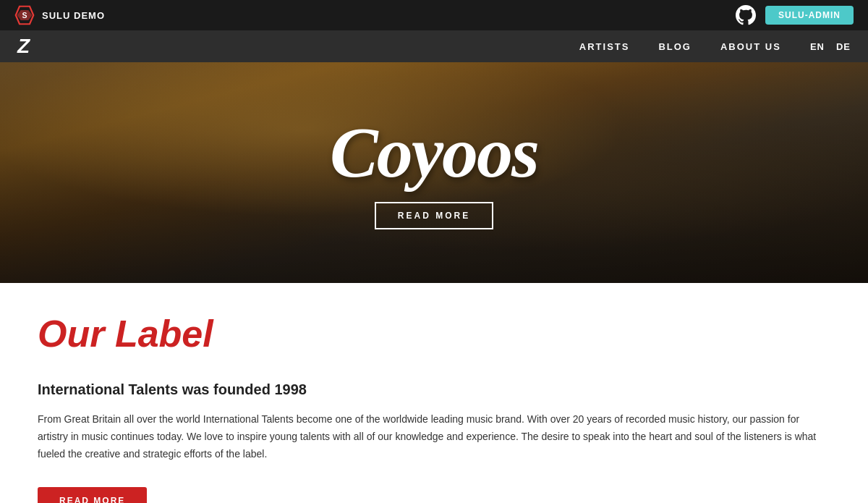  What do you see at coordinates (74, 16) in the screenshot?
I see `top-bar-title: SULU DEMO` at bounding box center [74, 16].